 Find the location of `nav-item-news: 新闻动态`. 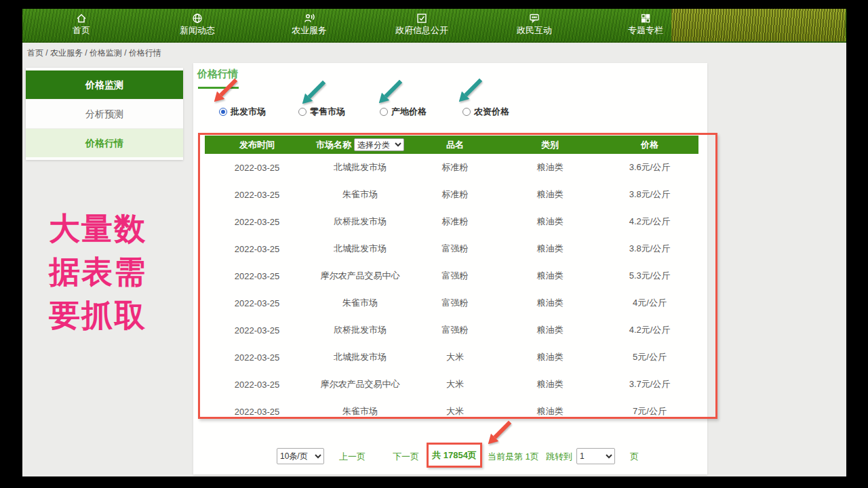

nav-item-news: 新闻动态 is located at coordinates (197, 26).